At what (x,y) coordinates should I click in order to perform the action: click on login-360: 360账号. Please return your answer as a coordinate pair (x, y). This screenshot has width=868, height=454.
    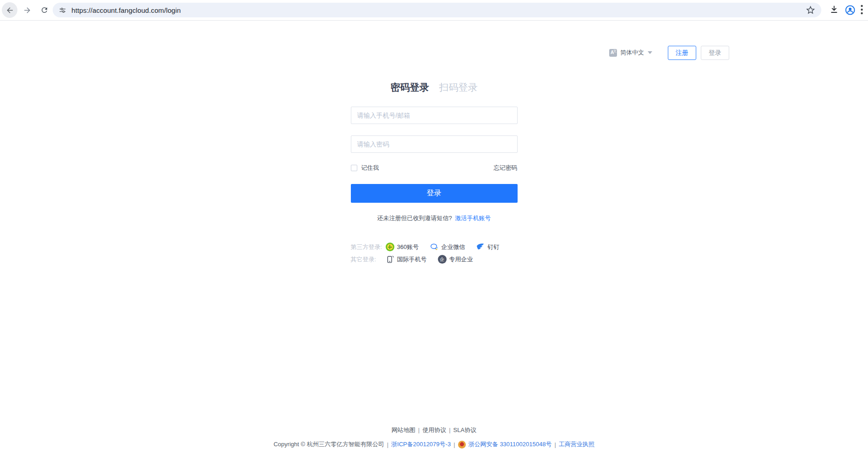
    Looking at the image, I should click on (402, 247).